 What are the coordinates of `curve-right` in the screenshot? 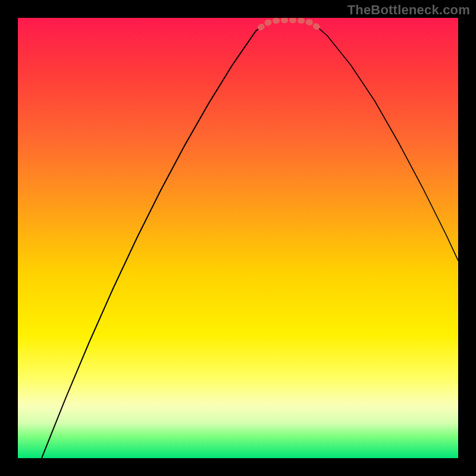 It's located at (388, 144).